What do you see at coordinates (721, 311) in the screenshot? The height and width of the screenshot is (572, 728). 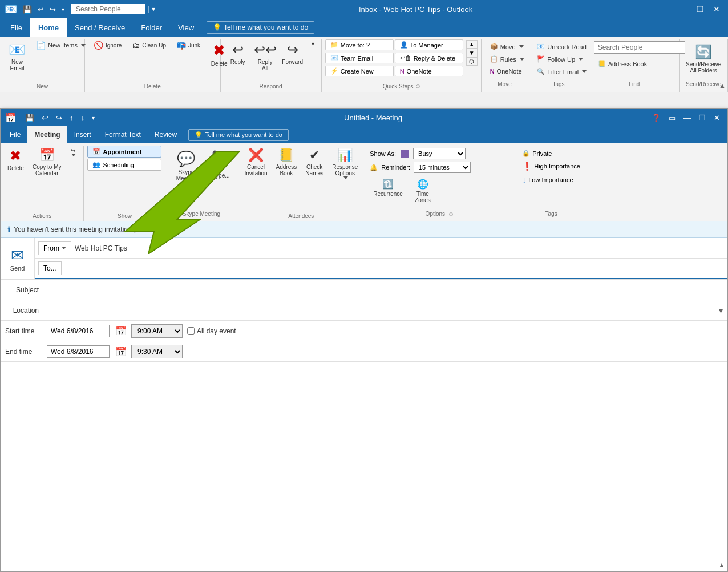 I see `location-dropdown-arrow: ▾` at bounding box center [721, 311].